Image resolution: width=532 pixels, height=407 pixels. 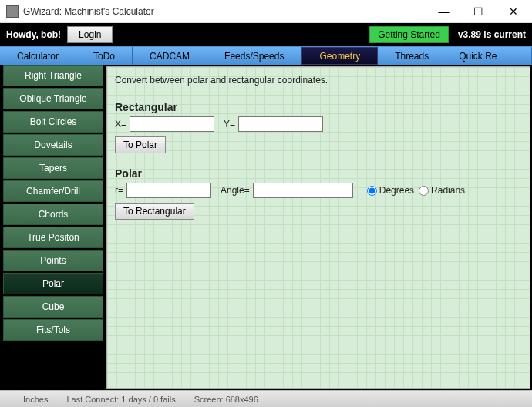 What do you see at coordinates (318, 107) in the screenshot?
I see `rectangular-title: Rectangular` at bounding box center [318, 107].